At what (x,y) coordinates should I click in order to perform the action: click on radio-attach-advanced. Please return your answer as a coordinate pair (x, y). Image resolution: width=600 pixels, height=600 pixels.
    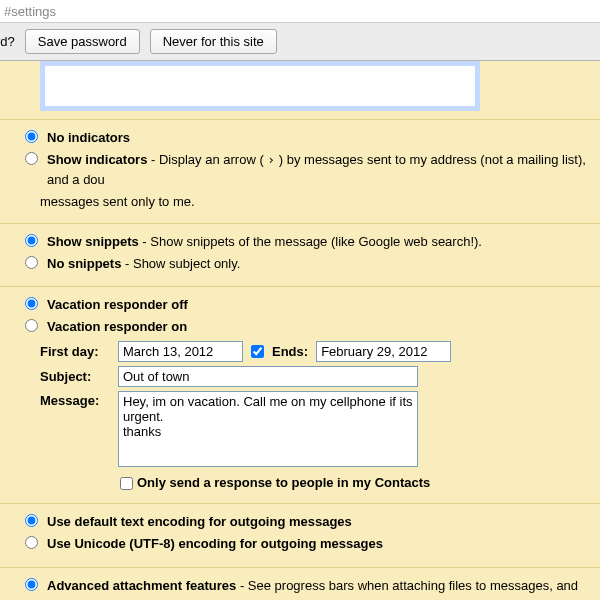
    Looking at the image, I should click on (32, 584).